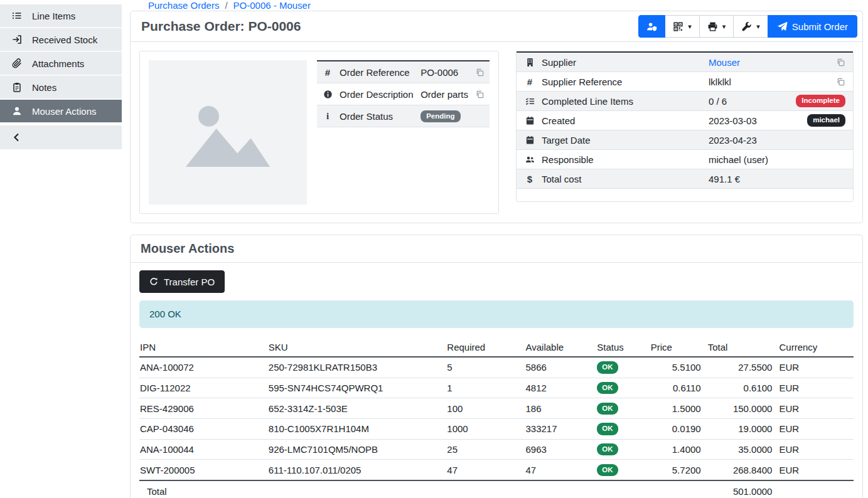 The height and width of the screenshot is (498, 868). Describe the element at coordinates (496, 409) in the screenshot. I see `line-item-row: RES-429006652-3314Z-1-503E100186OK1.5000…` at that location.